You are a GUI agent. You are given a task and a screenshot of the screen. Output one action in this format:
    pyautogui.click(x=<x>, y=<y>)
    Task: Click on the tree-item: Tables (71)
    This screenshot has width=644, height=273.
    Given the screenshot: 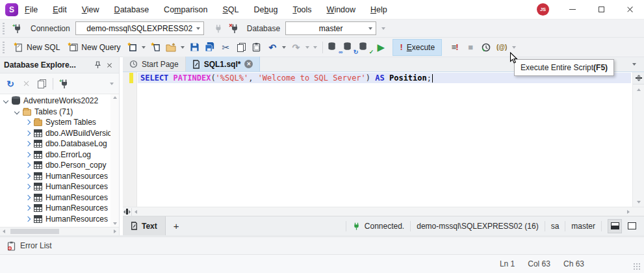 What is the action you would take?
    pyautogui.click(x=55, y=112)
    